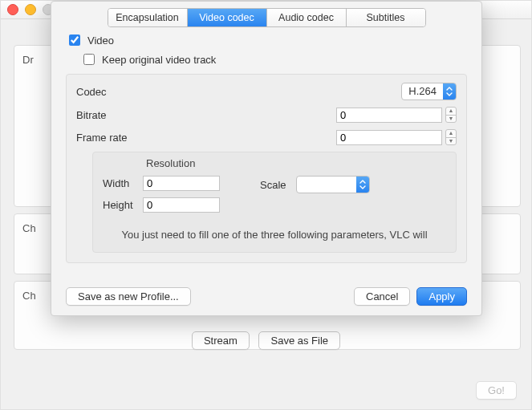  What do you see at coordinates (181, 205) in the screenshot?
I see `height-input` at bounding box center [181, 205].